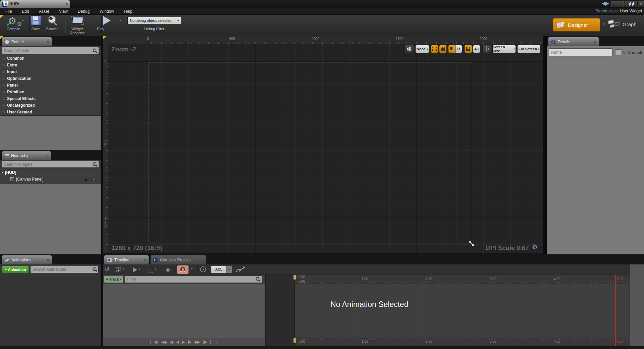 Image resolution: width=644 pixels, height=349 pixels. Describe the element at coordinates (126, 260) in the screenshot. I see `tab-timeline: Timeline ×` at that location.